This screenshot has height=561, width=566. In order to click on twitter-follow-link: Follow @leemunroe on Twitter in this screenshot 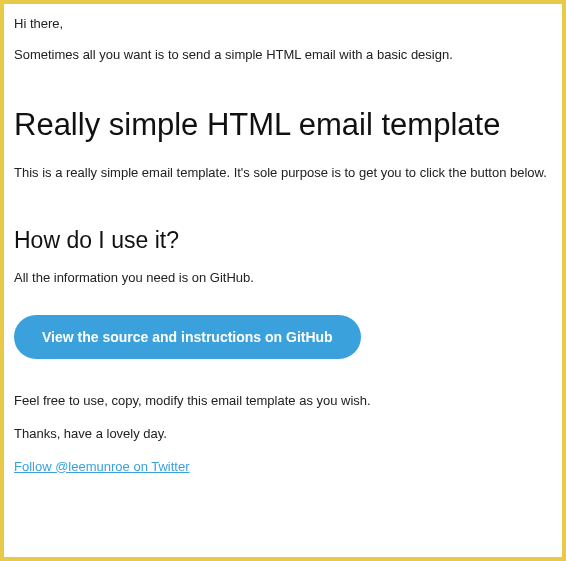, I will do `click(102, 466)`.